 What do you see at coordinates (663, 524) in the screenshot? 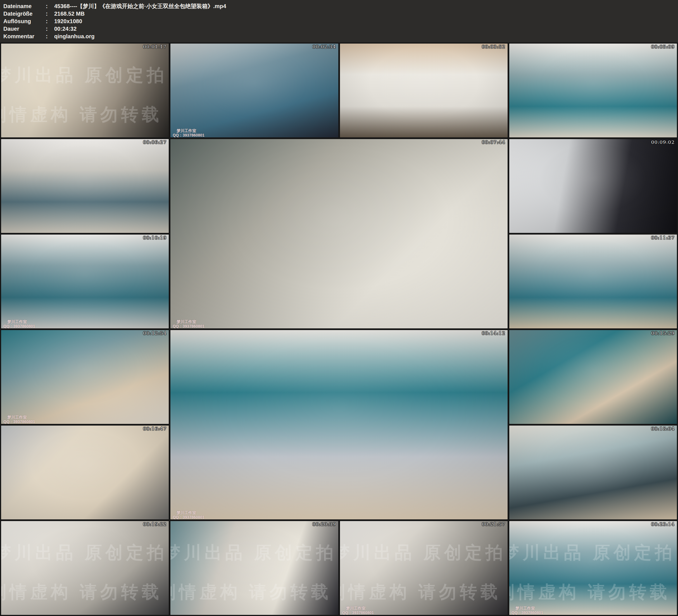
I see `thumbnail-timestamp: 00:23:14` at bounding box center [663, 524].